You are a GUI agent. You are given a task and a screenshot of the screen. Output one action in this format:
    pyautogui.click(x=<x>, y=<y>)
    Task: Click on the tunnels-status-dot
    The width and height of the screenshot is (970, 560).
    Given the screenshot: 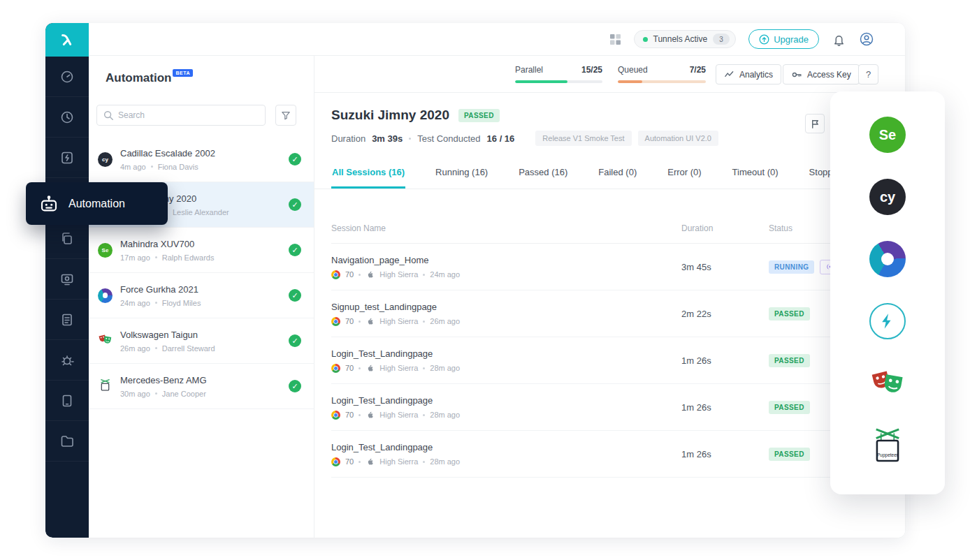 What is the action you would take?
    pyautogui.click(x=646, y=39)
    